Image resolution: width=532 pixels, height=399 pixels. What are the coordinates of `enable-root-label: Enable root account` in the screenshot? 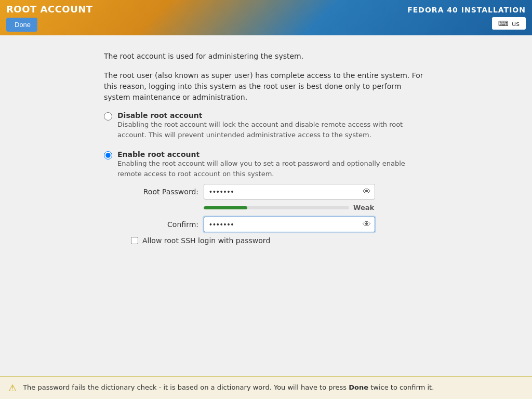 It's located at (158, 154).